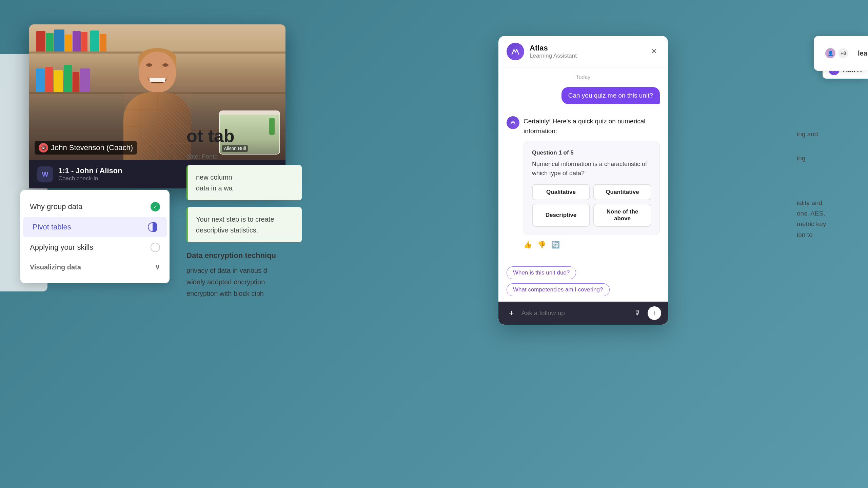 Image resolution: width=868 pixels, height=488 pixels. Describe the element at coordinates (541, 273) in the screenshot. I see `suggestion-unit-due: When is this unit due?` at that location.